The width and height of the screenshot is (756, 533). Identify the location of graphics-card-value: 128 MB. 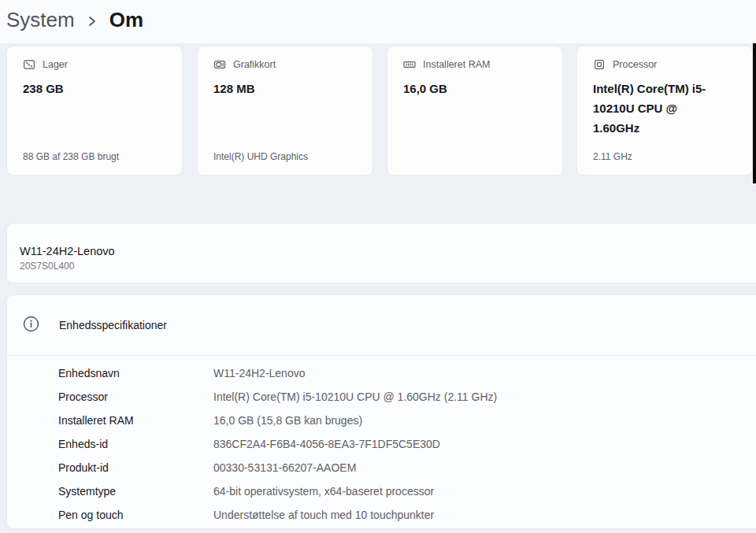
(286, 88).